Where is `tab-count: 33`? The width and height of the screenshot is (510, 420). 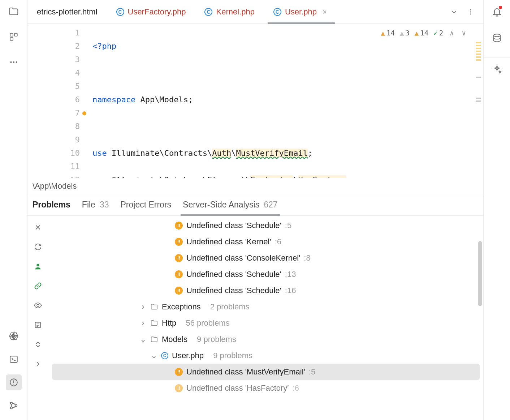
tab-count: 33 is located at coordinates (104, 205).